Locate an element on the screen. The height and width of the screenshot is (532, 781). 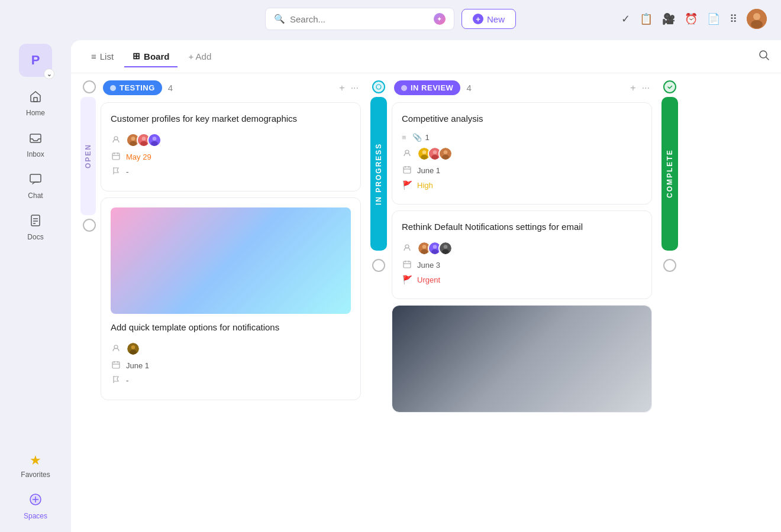
list-icon: ≡ is located at coordinates (93, 57).